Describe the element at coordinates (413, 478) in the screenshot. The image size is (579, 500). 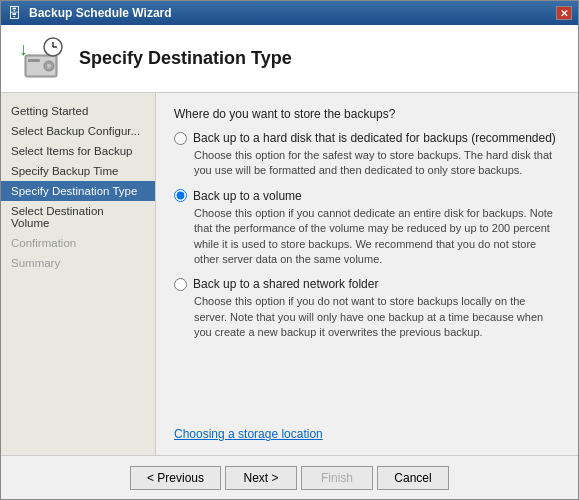
I see `cancel-button: Cancel` at that location.